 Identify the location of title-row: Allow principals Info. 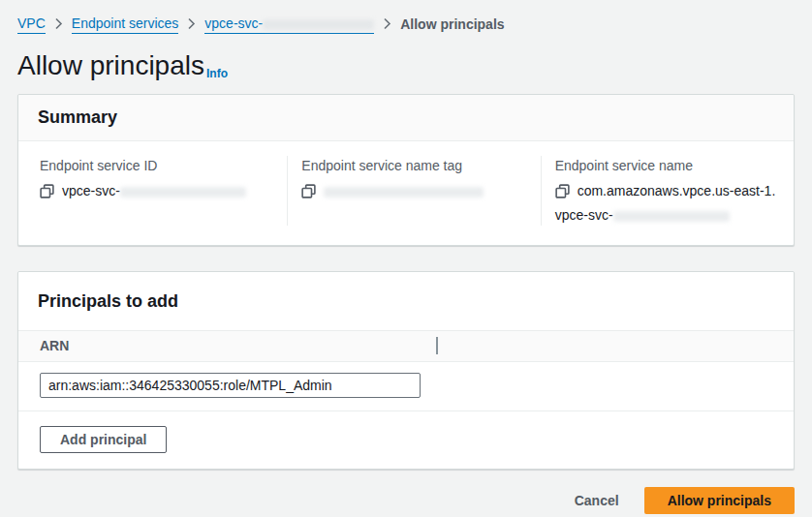
(406, 66).